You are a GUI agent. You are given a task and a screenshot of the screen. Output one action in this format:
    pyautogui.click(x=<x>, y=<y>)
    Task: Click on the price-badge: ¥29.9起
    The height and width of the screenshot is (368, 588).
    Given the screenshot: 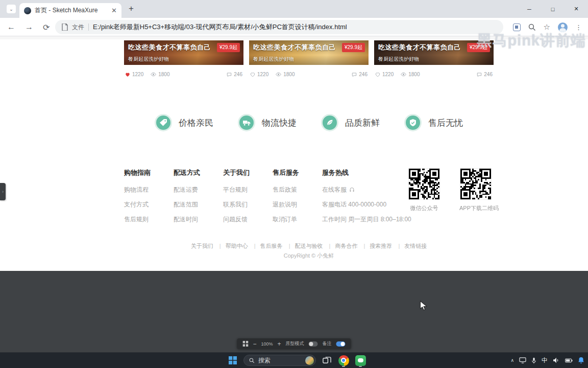 What is the action you would take?
    pyautogui.click(x=229, y=48)
    